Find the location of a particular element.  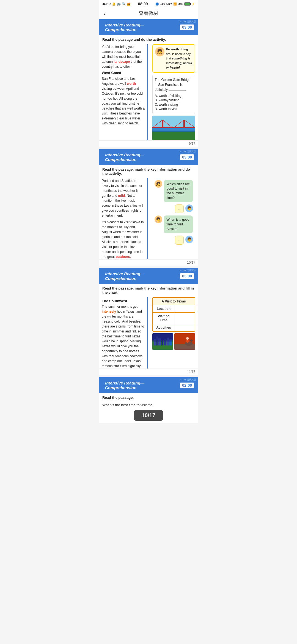

battery-bar is located at coordinates (187, 4).